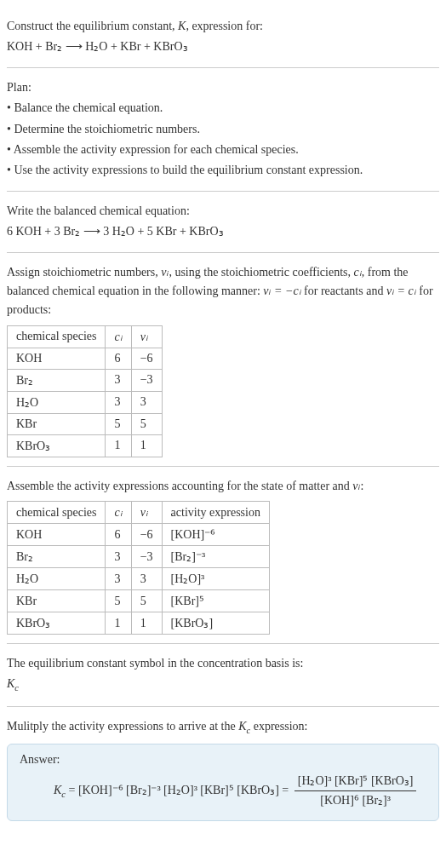  What do you see at coordinates (223, 221) in the screenshot?
I see `balanced-section: Write the balanced chemical equation: 6 …` at bounding box center [223, 221].